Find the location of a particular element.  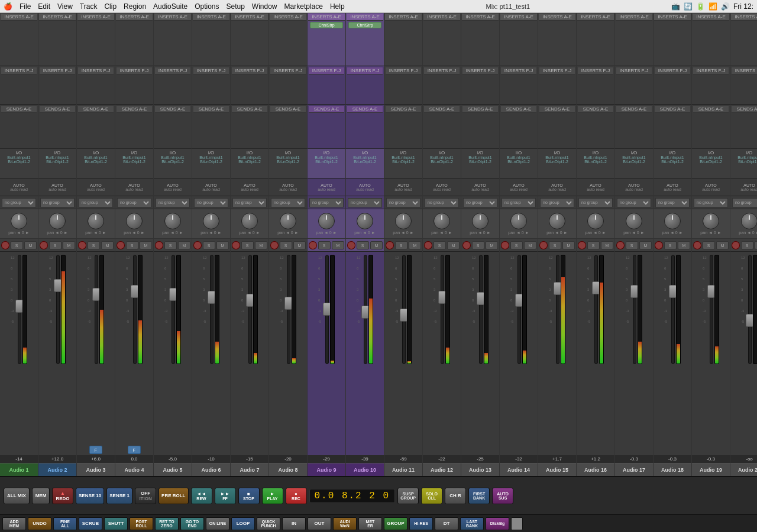

menu-edit: Edit is located at coordinates (44, 7).